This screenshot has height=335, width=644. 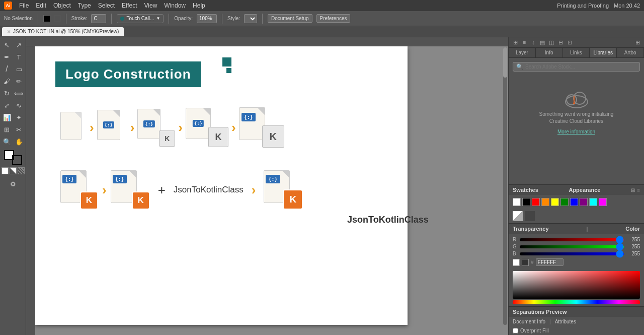 I want to click on search-input, so click(x=581, y=66).